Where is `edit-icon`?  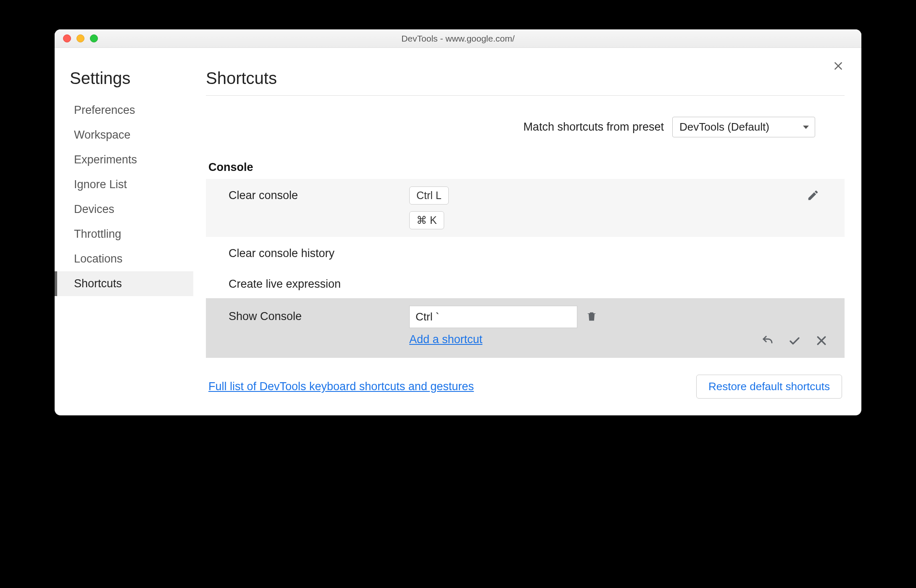
edit-icon is located at coordinates (813, 196).